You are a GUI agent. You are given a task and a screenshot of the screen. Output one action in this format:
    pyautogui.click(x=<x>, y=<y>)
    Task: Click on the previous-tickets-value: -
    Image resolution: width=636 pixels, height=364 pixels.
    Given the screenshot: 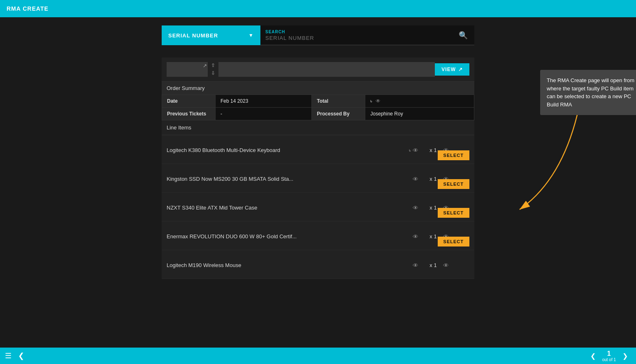 What is the action you would take?
    pyautogui.click(x=264, y=114)
    